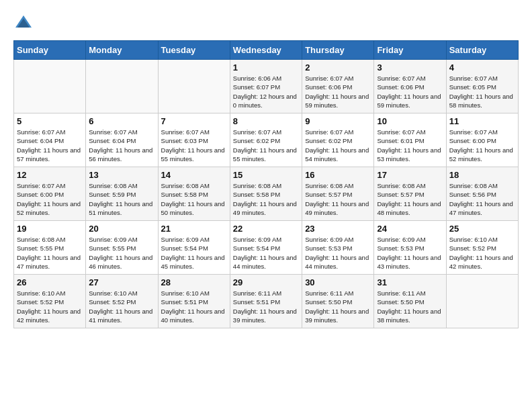 This screenshot has height=411, width=532. What do you see at coordinates (122, 194) in the screenshot?
I see `day-cell: 13 Sunrise: 6:08 AMSunset: 5:59 PMDaylig…` at bounding box center [122, 194].